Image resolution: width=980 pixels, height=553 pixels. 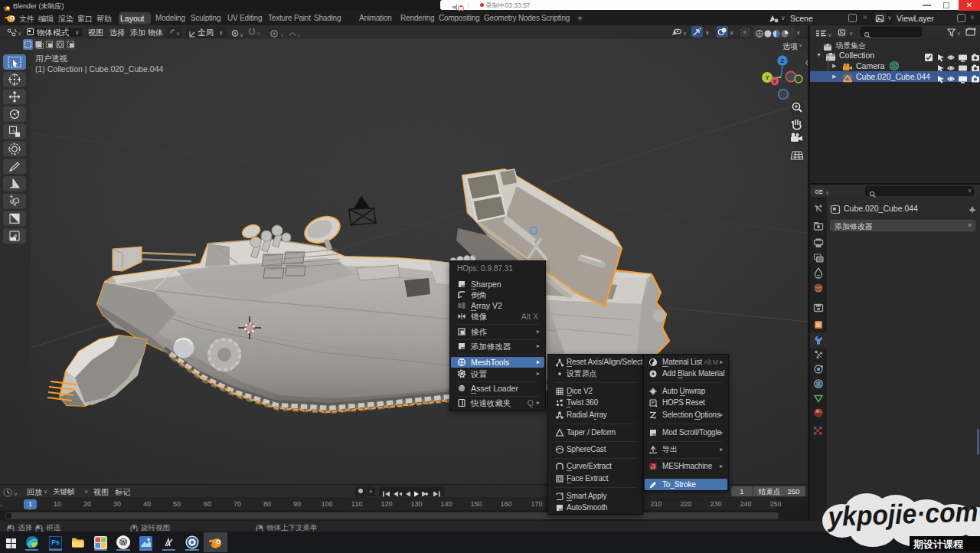 I want to click on svg-text: Z, so click(x=782, y=61).